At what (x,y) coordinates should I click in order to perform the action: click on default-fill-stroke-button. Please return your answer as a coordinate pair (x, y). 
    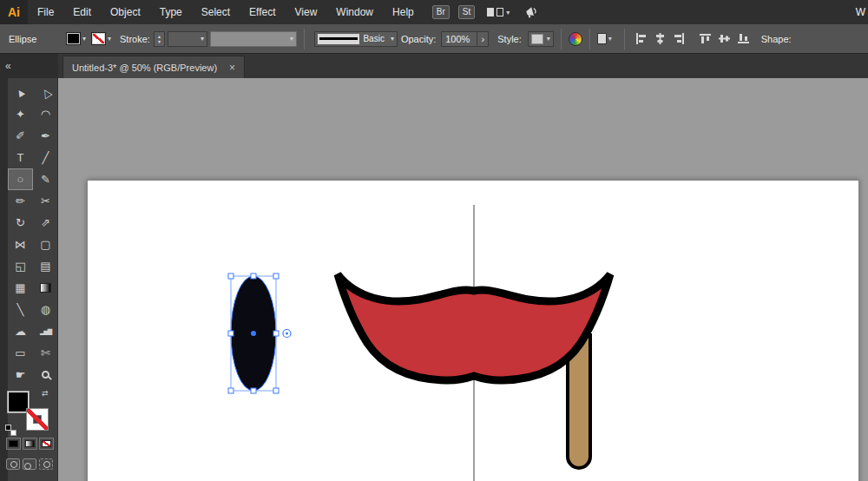
    Looking at the image, I should click on (10, 431).